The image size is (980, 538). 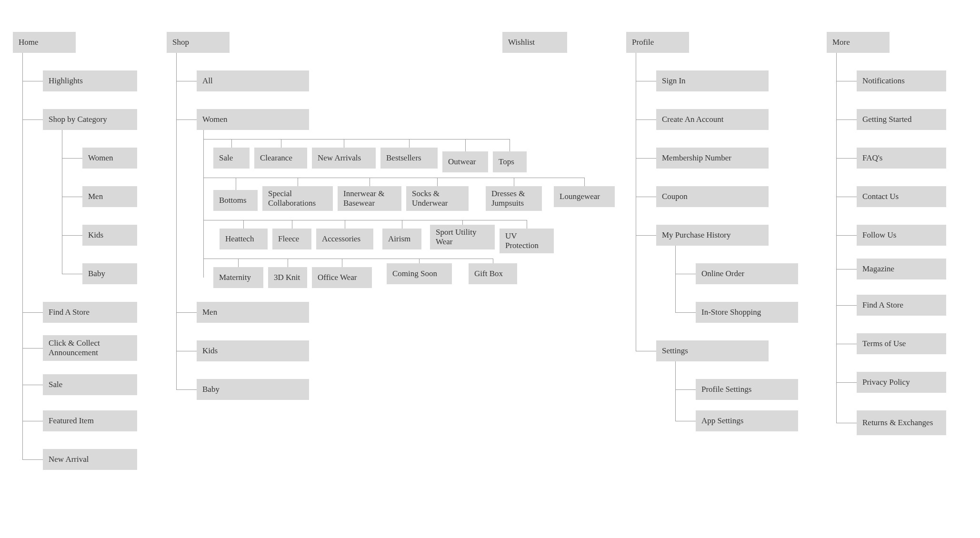 What do you see at coordinates (712, 158) in the screenshot?
I see `profile-membership: Membership Number` at bounding box center [712, 158].